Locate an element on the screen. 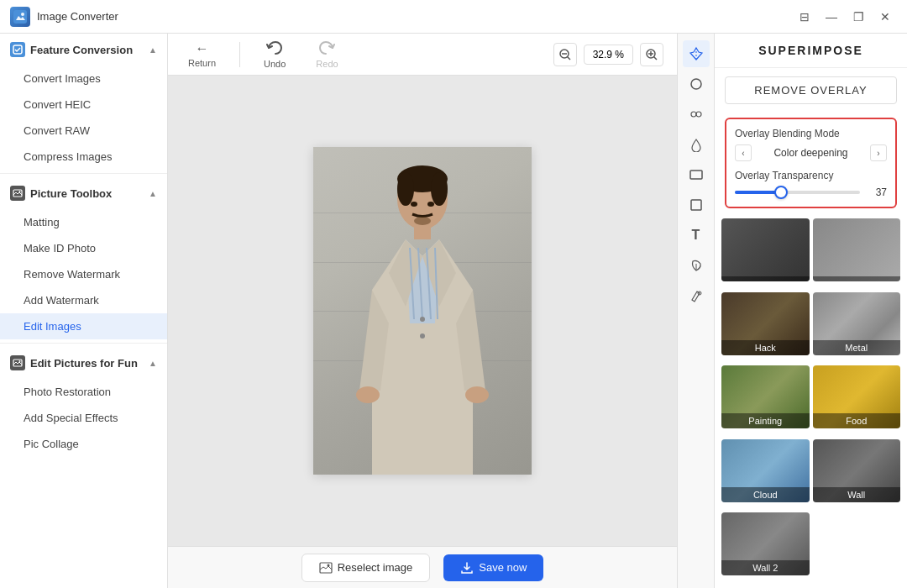  transparency-row: 37 is located at coordinates (811, 192).